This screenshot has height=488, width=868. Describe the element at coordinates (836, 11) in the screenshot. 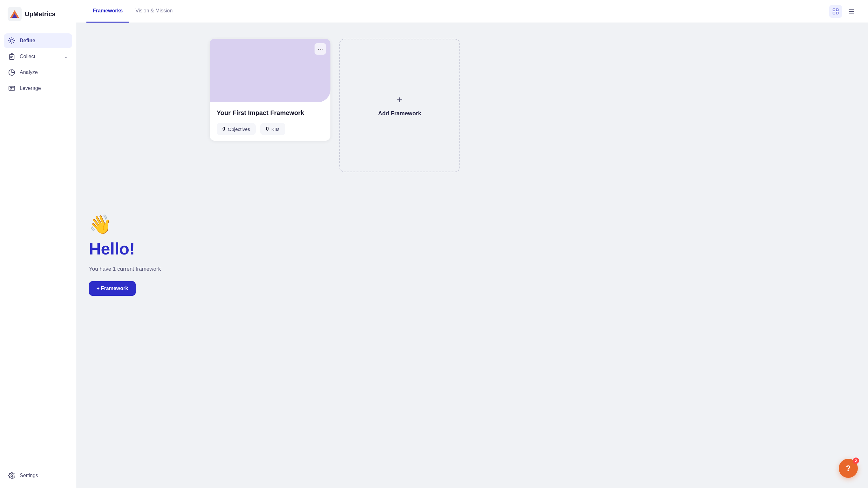

I see `grid-view-button` at that location.